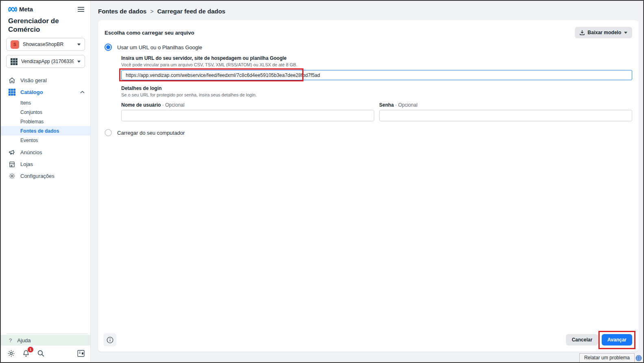 This screenshot has width=644, height=363. What do you see at coordinates (141, 105) in the screenshot?
I see `username-label: Nome de usuário` at bounding box center [141, 105].